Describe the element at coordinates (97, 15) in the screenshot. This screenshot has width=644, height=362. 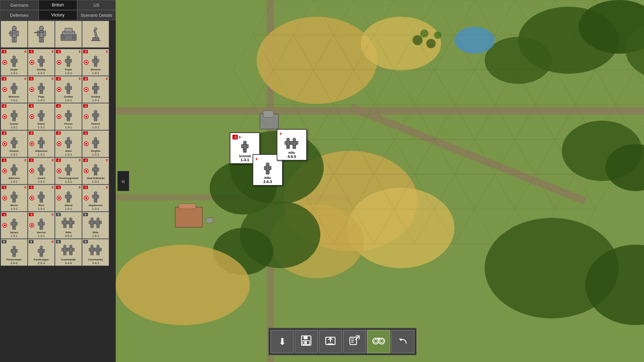
I see `tab-scenario-details: Scenario Details` at that location.